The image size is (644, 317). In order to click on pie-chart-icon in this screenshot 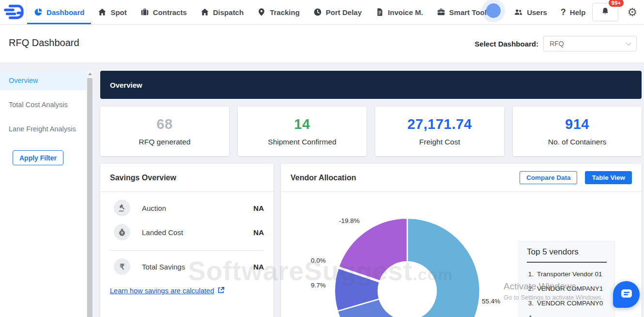, I will do `click(38, 12)`.